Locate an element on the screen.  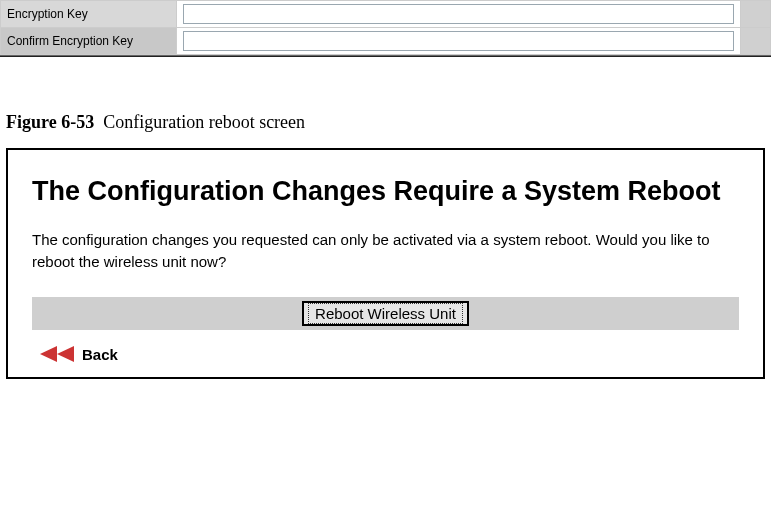
divider is located at coordinates (386, 56).